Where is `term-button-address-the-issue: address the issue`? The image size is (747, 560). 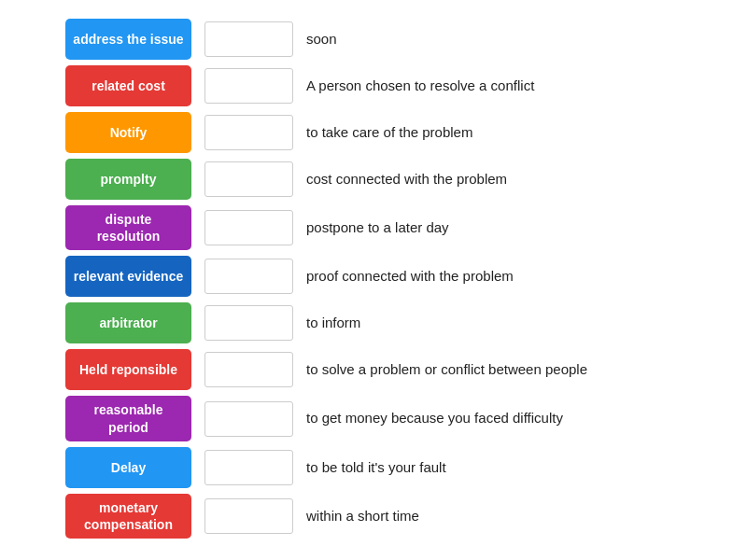 term-button-address-the-issue: address the issue is located at coordinates (129, 39).